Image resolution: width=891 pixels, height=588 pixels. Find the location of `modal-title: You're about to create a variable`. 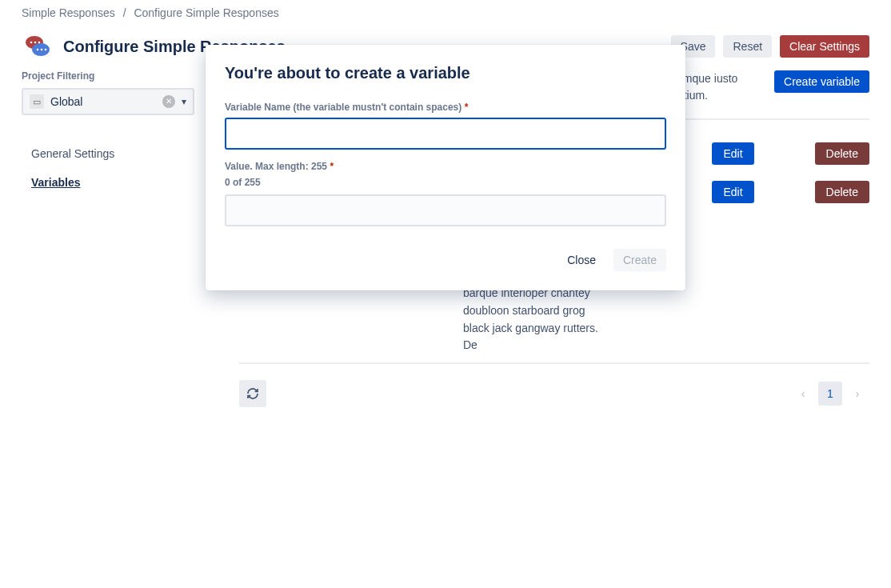

modal-title: You're about to create a variable is located at coordinates (446, 74).